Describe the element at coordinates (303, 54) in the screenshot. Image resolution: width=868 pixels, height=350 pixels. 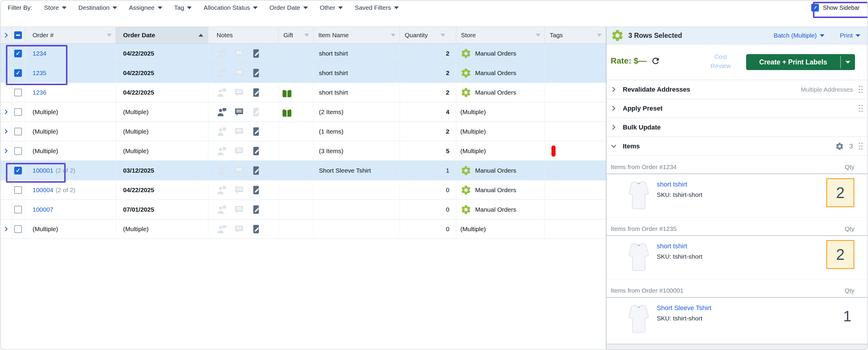
I see `table-row: 123404/22/2025short tshirt2Manual Orders` at that location.